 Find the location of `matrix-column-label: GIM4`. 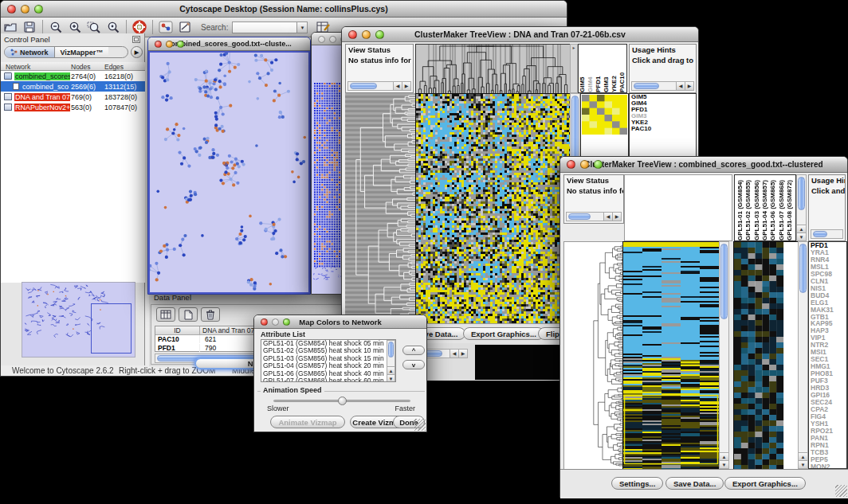

matrix-column-label: GIM4 is located at coordinates (591, 68).